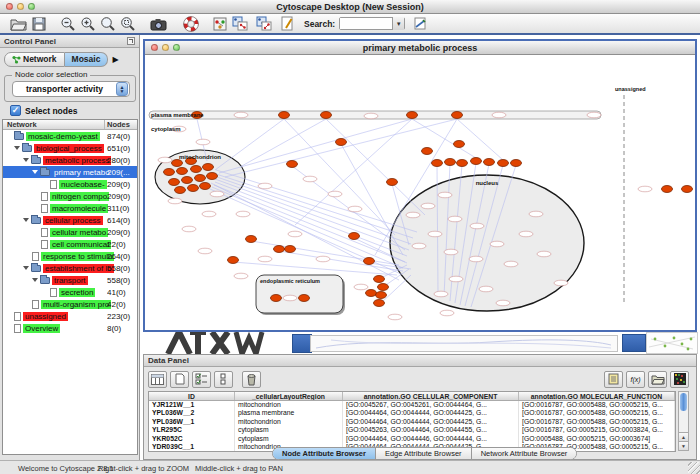  I want to click on search-options-icon, so click(420, 24).